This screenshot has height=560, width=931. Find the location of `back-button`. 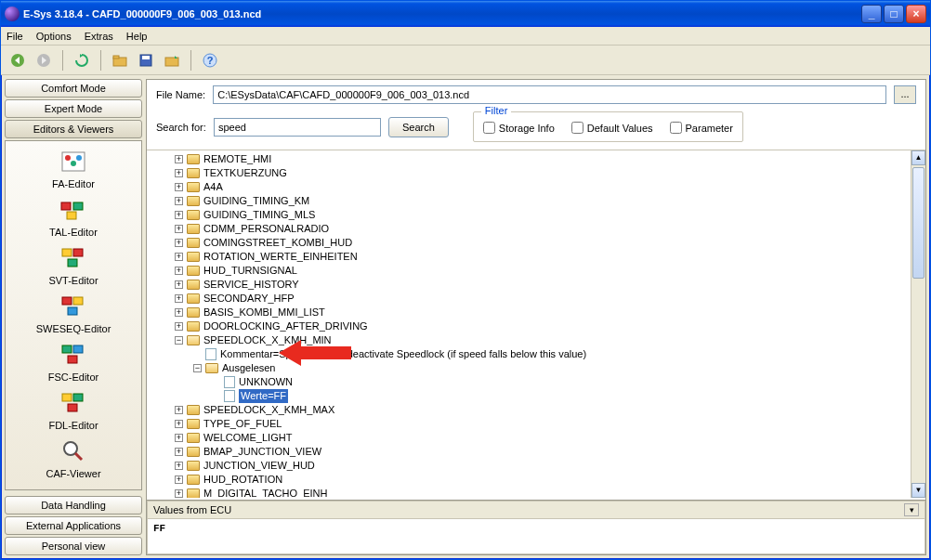

back-button is located at coordinates (18, 60).